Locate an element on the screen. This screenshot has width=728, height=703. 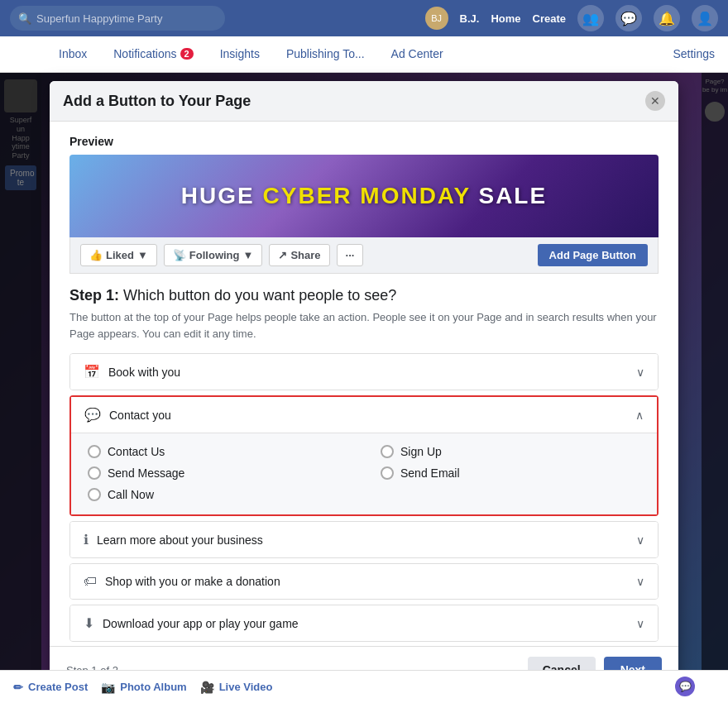
radio-call-now-label: Call Now is located at coordinates (131, 495).